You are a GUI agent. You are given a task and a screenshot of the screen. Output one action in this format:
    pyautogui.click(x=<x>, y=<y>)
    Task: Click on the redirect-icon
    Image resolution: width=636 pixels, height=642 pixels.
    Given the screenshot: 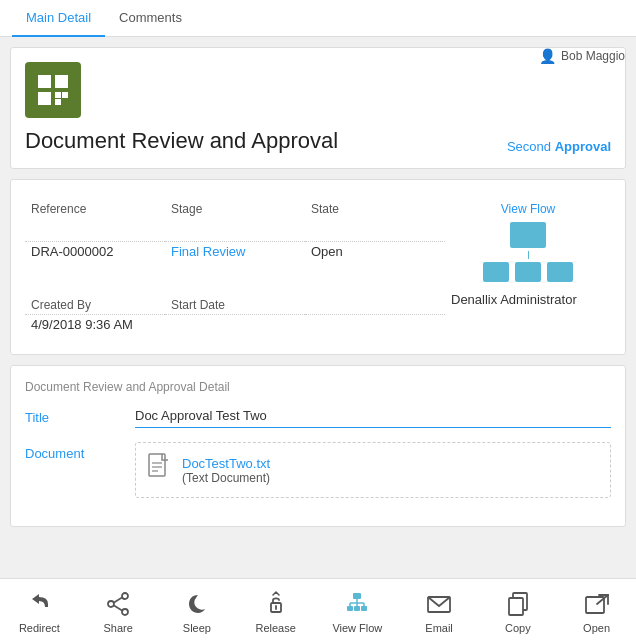 What is the action you would take?
    pyautogui.click(x=39, y=604)
    